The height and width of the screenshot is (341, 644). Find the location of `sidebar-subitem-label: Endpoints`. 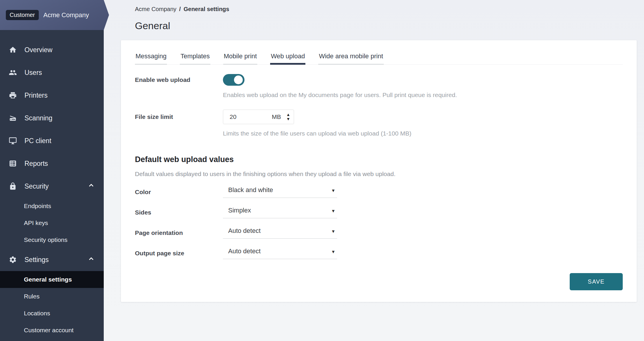

sidebar-subitem-label: Endpoints is located at coordinates (37, 206).